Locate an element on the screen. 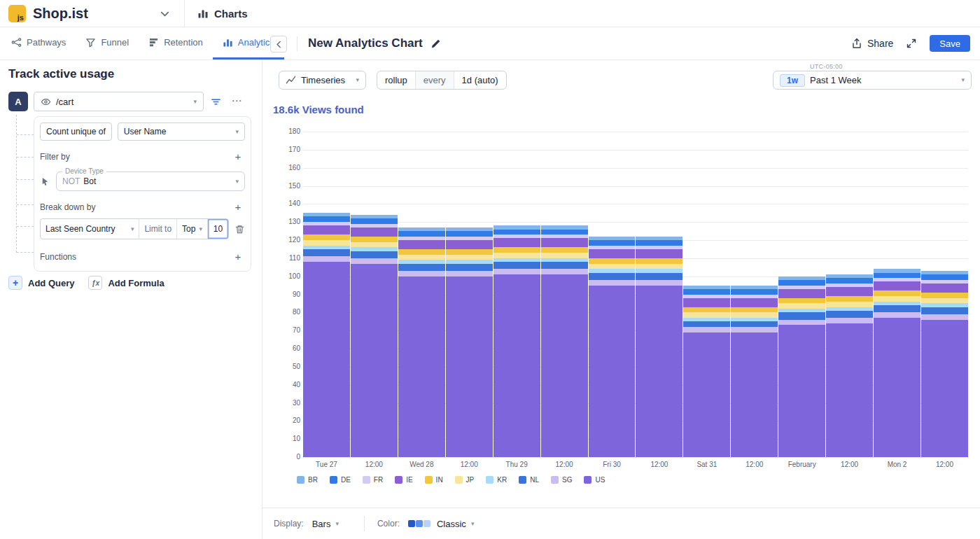 This screenshot has width=980, height=539. legend-item-kr: KR is located at coordinates (496, 480).